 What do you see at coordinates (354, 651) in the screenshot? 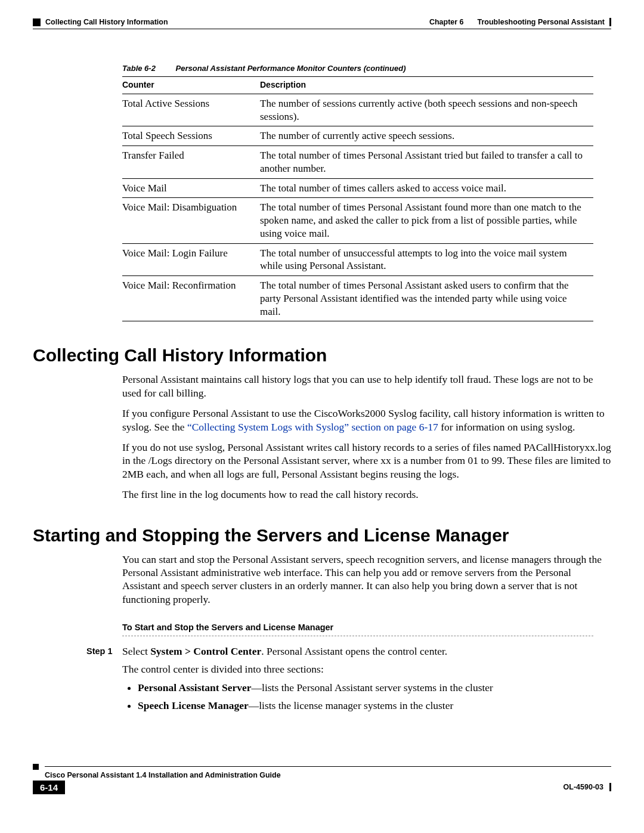
I see `text: . Personal Assistant opens the control c…` at bounding box center [354, 651].